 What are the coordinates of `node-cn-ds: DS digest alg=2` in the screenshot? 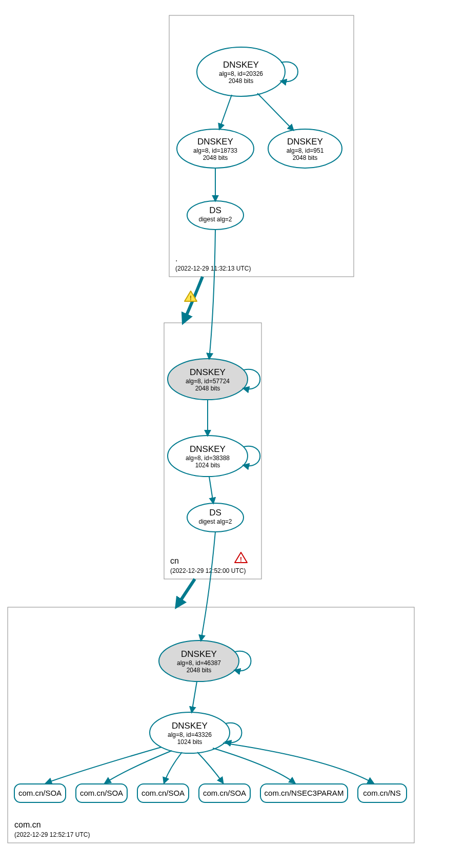 It's located at (215, 518).